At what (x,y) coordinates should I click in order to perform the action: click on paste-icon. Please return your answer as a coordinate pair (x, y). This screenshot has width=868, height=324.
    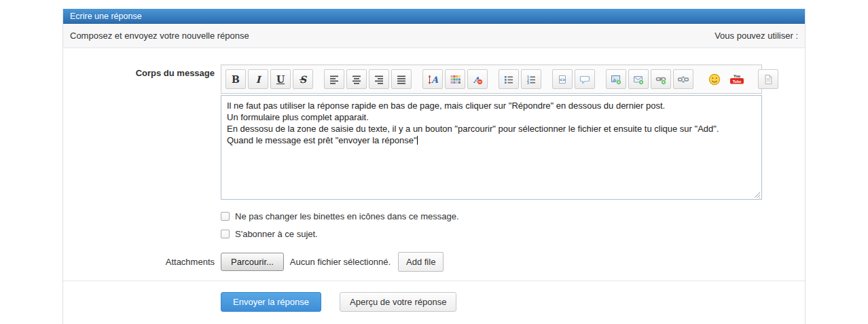
    Looking at the image, I should click on (768, 79).